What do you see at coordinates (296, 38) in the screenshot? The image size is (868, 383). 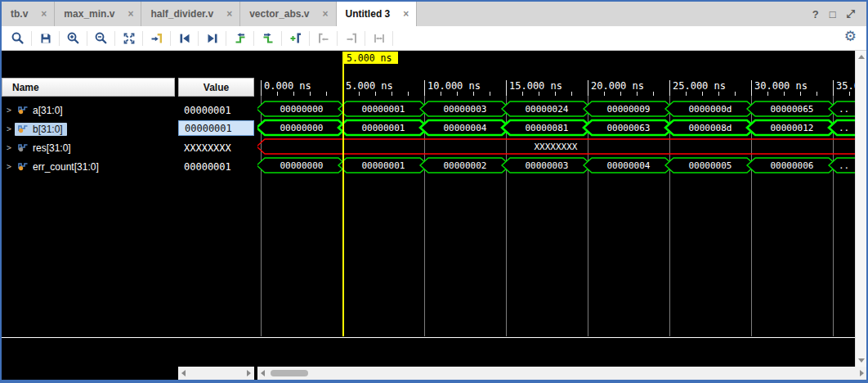 I see `add-marker-icon` at bounding box center [296, 38].